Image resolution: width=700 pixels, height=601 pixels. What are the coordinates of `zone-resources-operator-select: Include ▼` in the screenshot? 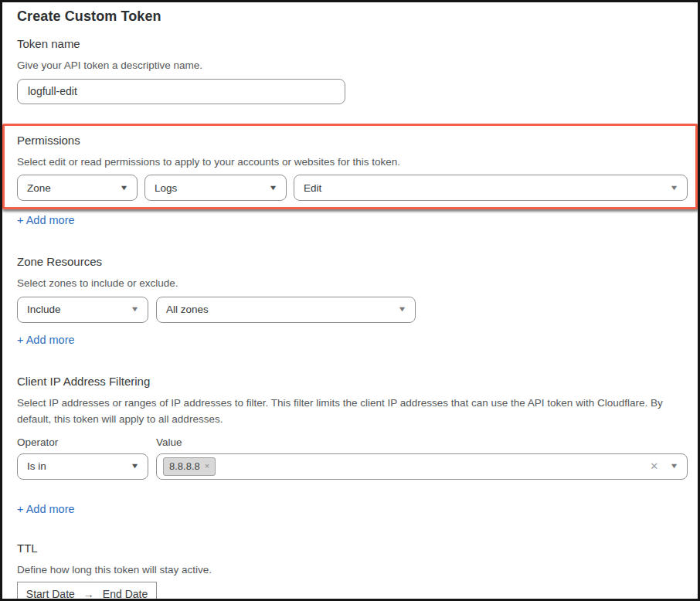 It's located at (83, 310).